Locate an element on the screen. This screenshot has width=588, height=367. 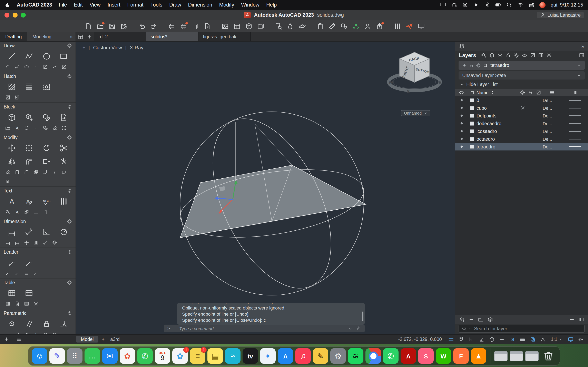
table-table-style-tool is located at coordinates (36, 303).